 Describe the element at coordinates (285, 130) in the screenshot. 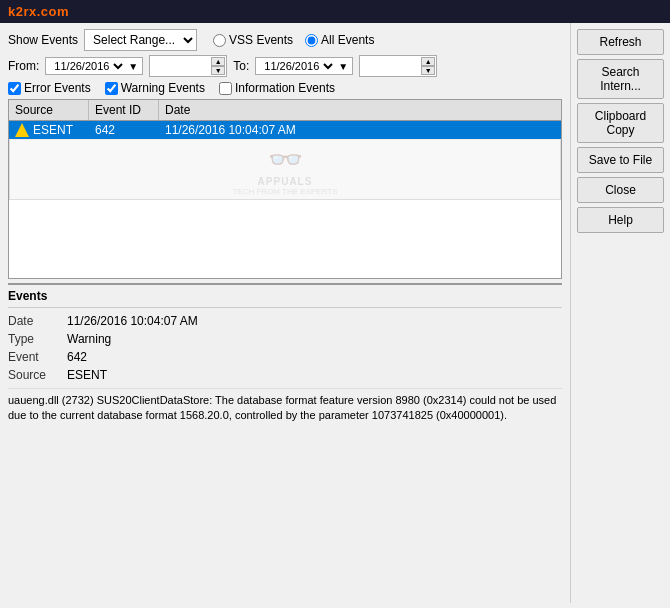

I see `table-row: ESENT 642 11/26/2016 10:04:07 AM` at that location.